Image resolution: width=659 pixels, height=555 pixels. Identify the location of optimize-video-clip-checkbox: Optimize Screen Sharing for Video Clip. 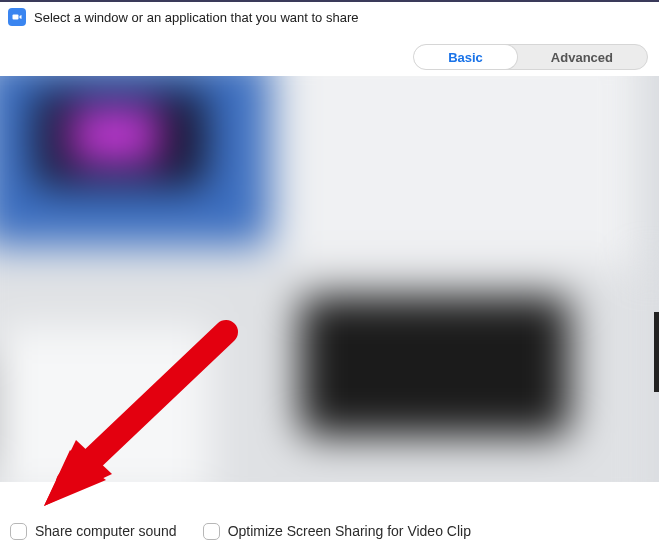
(337, 532).